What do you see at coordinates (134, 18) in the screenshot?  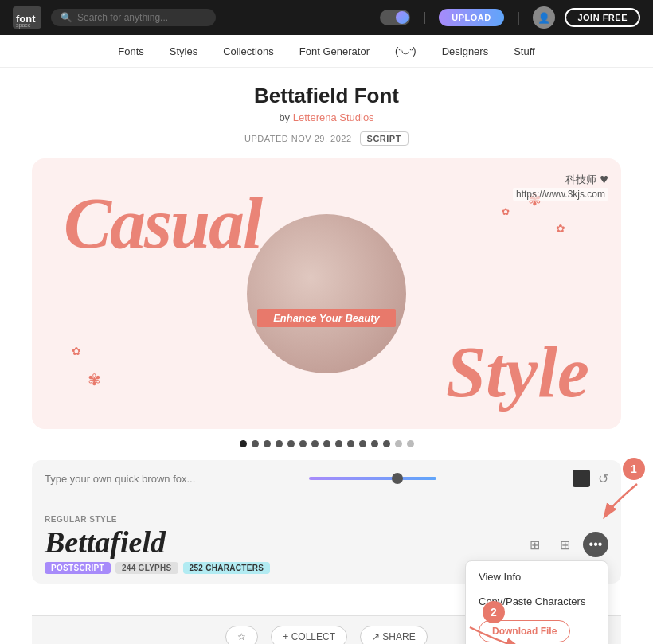 I see `search-bar: 🔍` at bounding box center [134, 18].